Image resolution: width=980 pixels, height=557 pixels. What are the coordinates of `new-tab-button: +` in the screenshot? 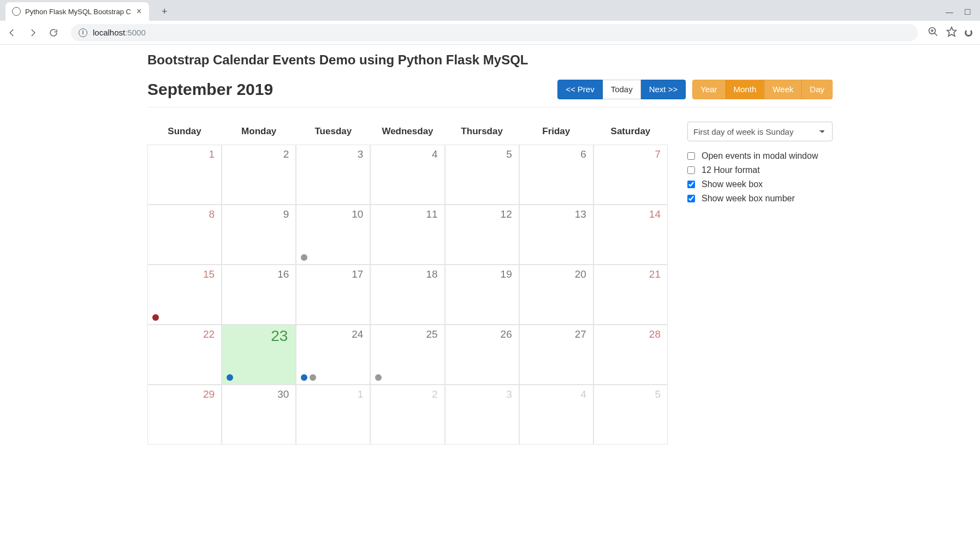 It's located at (164, 11).